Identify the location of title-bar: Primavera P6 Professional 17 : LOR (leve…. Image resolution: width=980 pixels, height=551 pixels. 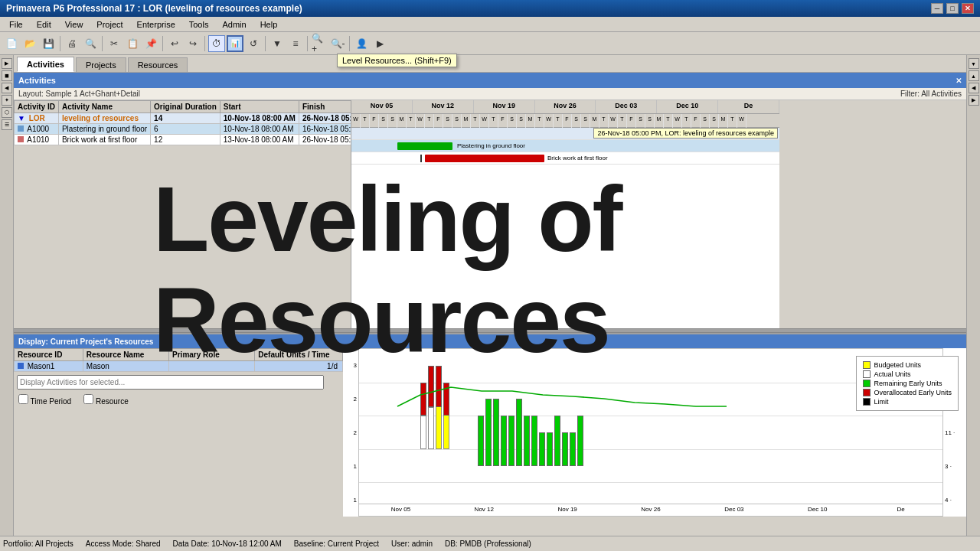
(490, 8).